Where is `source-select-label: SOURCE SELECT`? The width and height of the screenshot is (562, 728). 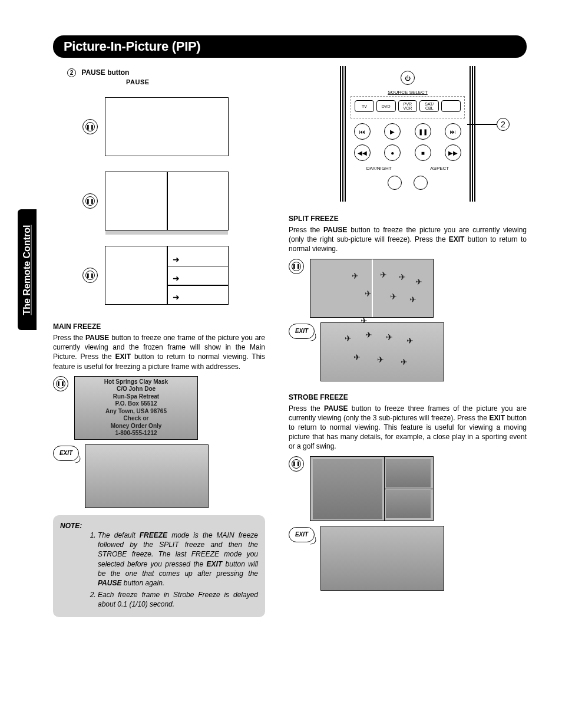
source-select-label: SOURCE SELECT is located at coordinates (408, 92).